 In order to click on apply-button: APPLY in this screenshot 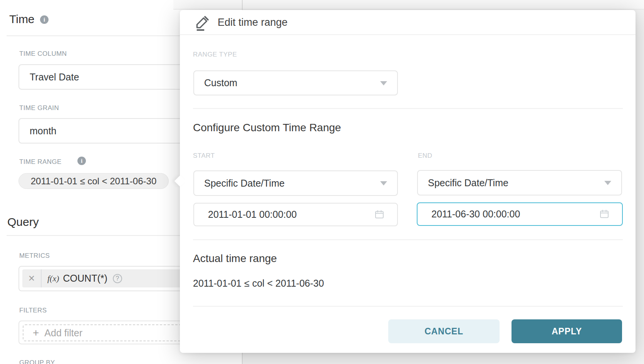, I will do `click(567, 331)`.